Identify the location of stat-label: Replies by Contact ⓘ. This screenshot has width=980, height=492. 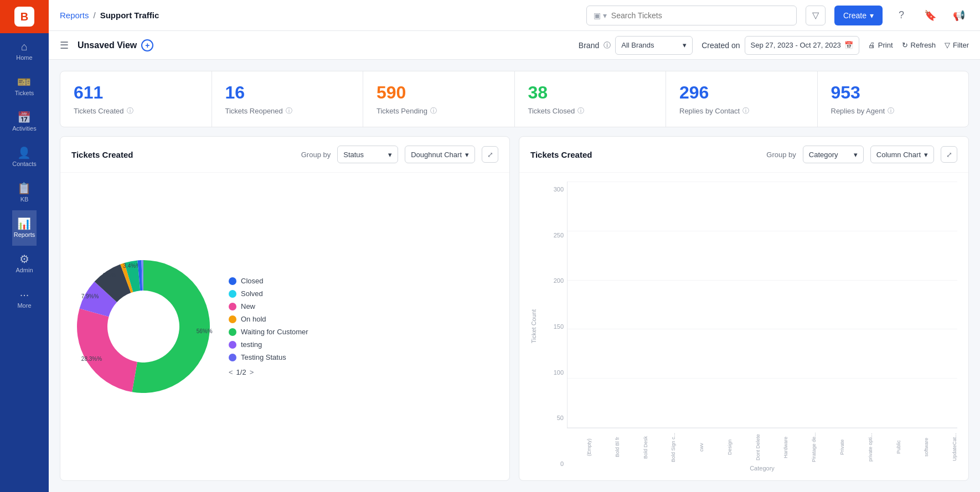
(742, 111).